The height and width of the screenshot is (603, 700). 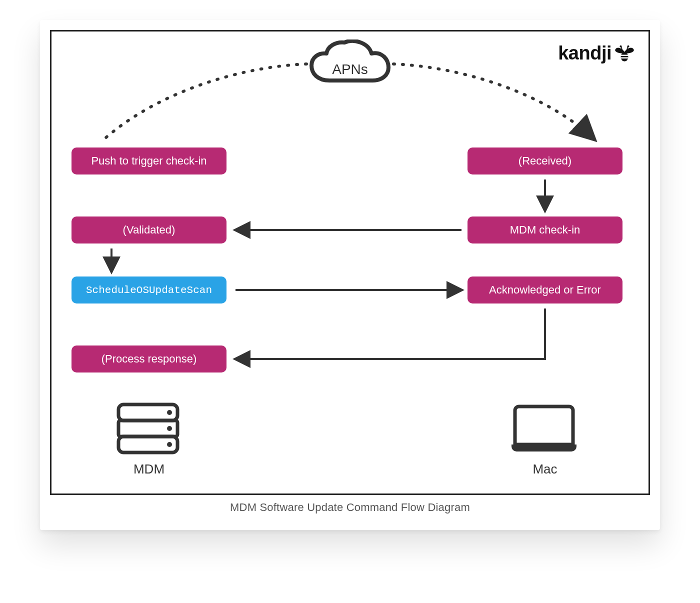 What do you see at coordinates (596, 53) in the screenshot?
I see `brand-logo: kandji` at bounding box center [596, 53].